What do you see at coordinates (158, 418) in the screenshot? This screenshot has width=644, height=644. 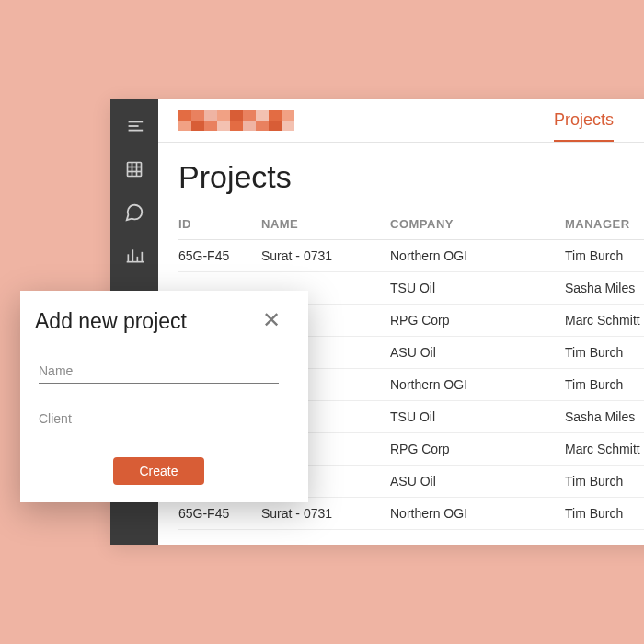 I see `client-field` at bounding box center [158, 418].